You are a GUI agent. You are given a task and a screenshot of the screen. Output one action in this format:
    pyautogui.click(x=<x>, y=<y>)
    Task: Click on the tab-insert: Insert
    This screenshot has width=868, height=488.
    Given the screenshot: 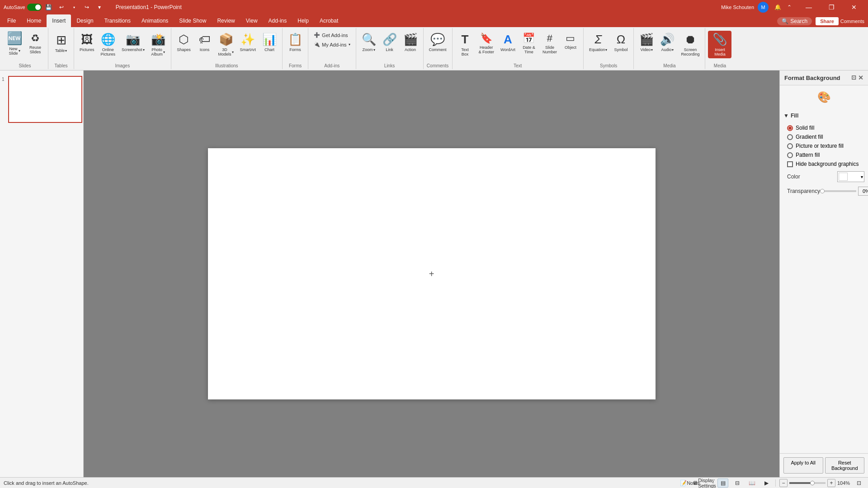 What is the action you would take?
    pyautogui.click(x=59, y=21)
    